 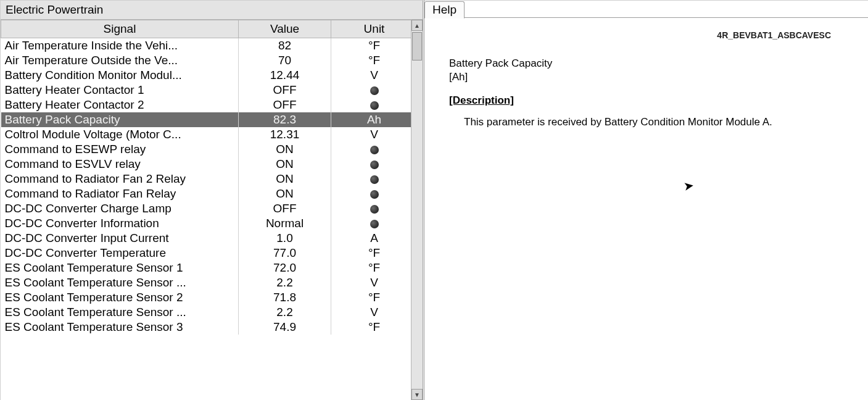 I want to click on cell-signal: DC-DC Converter Information, so click(x=120, y=223).